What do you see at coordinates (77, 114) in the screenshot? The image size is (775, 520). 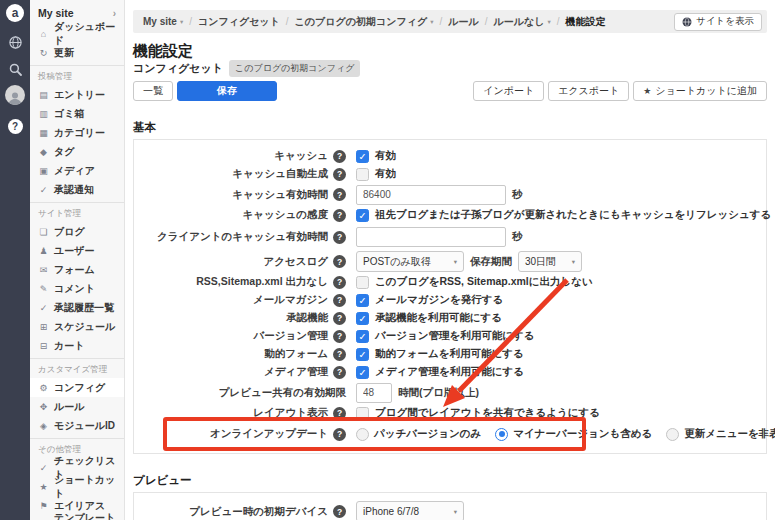 I see `sidebar-item: ▥ゴミ箱` at bounding box center [77, 114].